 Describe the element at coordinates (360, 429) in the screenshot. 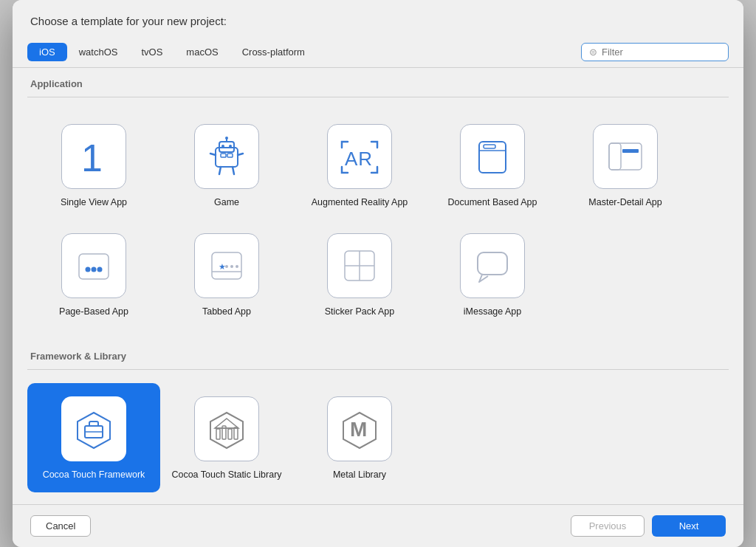

I see `metal-library-icon: M` at that location.